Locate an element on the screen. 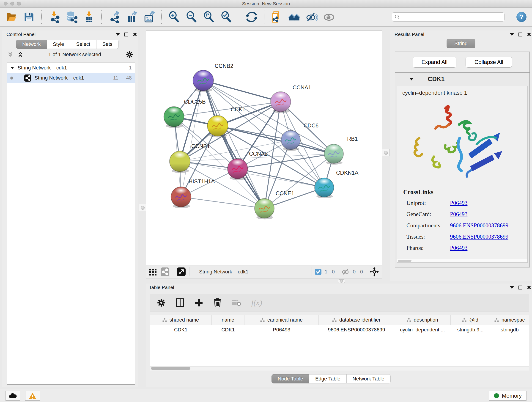 The image size is (532, 402). cloud-button is located at coordinates (13, 396).